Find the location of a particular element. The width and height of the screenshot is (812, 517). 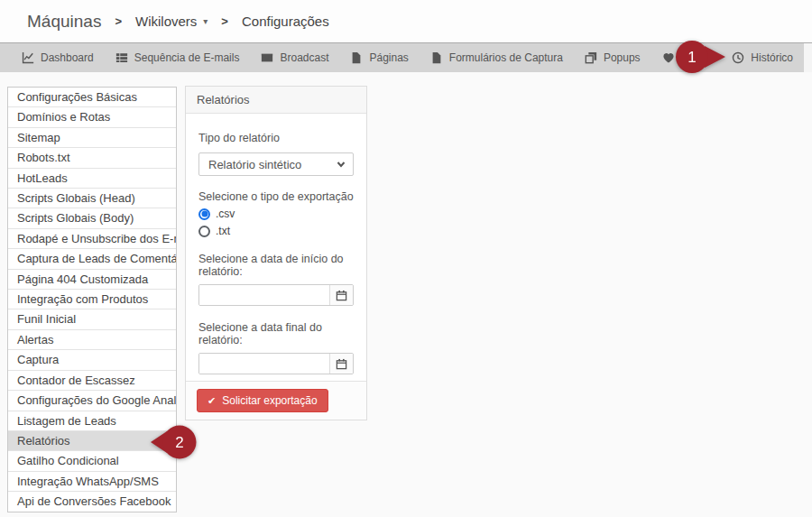

sidebar-item-scripts-body: Scripts Globais (Body) is located at coordinates (92, 218).